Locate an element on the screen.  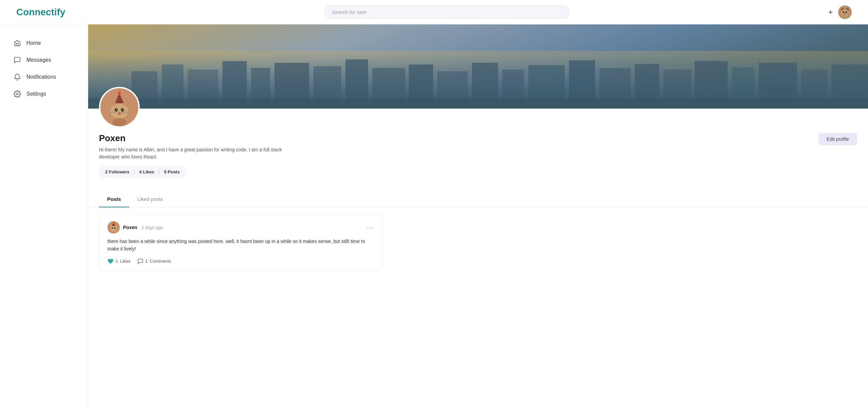
avatar-icon is located at coordinates (845, 12).